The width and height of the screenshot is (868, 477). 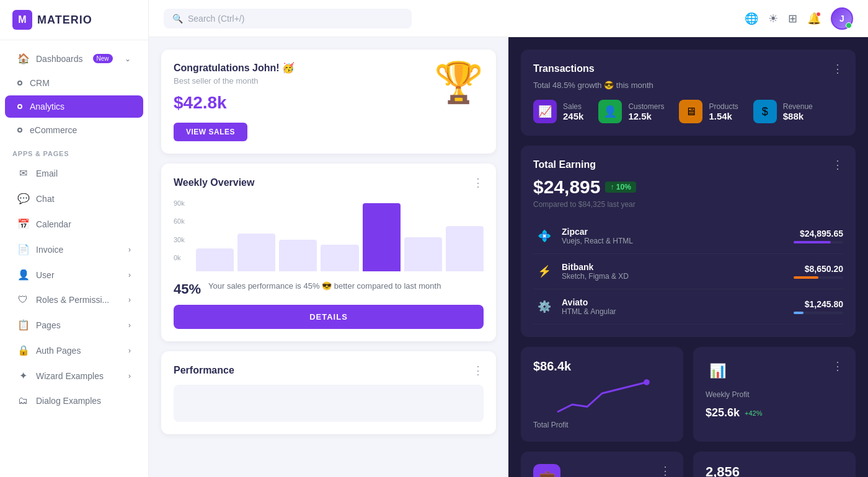 I want to click on logo-icon: M, so click(x=22, y=20).